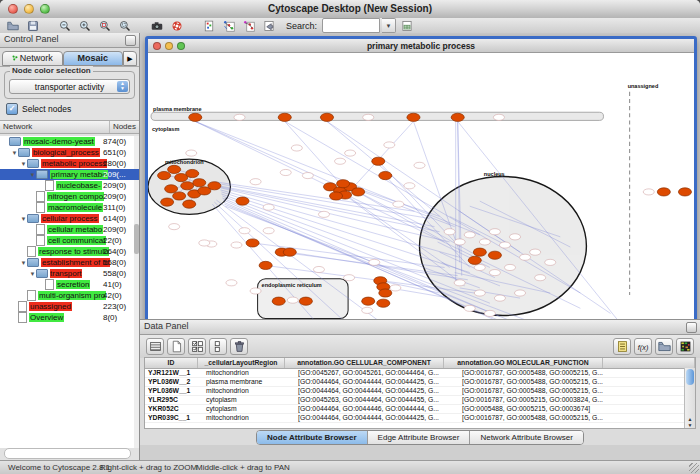  Describe the element at coordinates (172, 363) in the screenshot. I see `column-header: ID` at that location.